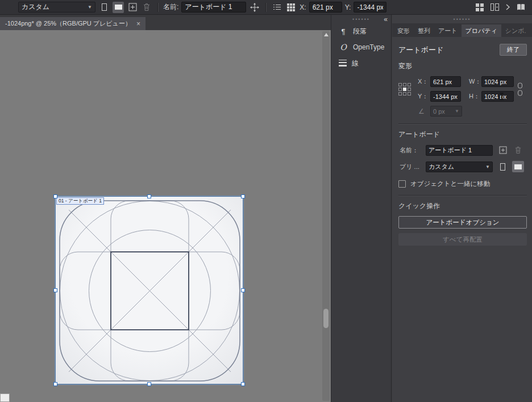 Image resolution: width=532 pixels, height=402 pixels. What do you see at coordinates (73, 24) in the screenshot?
I see `document-tab: -1024png* @ 25%（RGB/GPU プレビュー） ×` at bounding box center [73, 24].